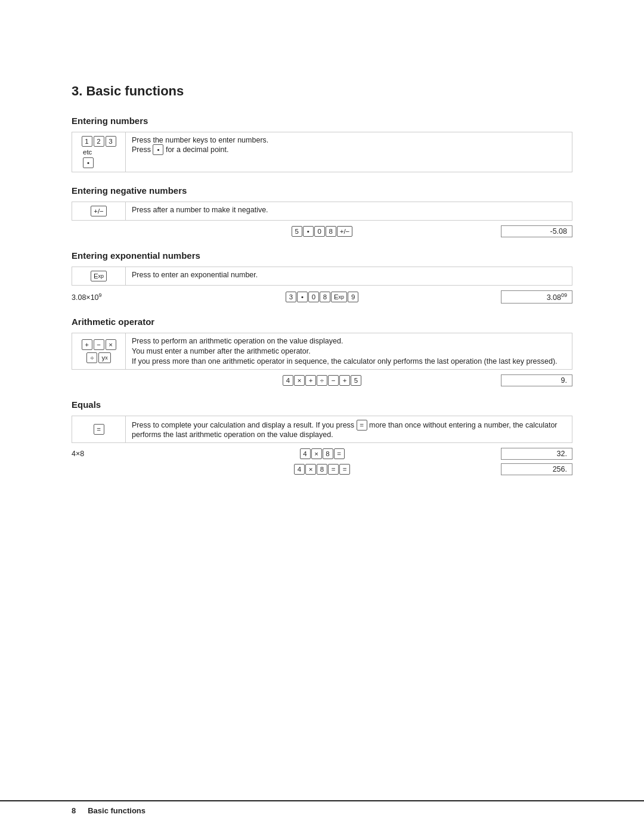  What do you see at coordinates (322, 191) in the screenshot?
I see `subsection-title-negative: Entering negative numbers` at bounding box center [322, 191].